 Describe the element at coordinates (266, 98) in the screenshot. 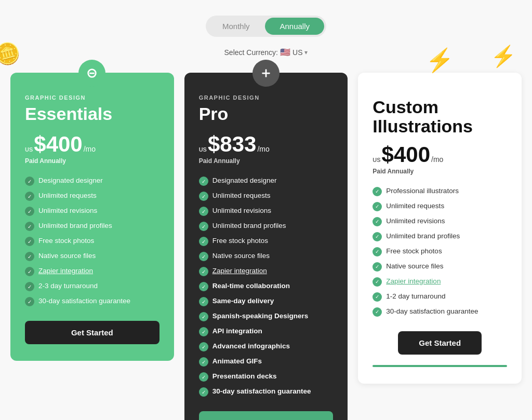

I see `pro-category: GRAPHIC DESIGN` at that location.